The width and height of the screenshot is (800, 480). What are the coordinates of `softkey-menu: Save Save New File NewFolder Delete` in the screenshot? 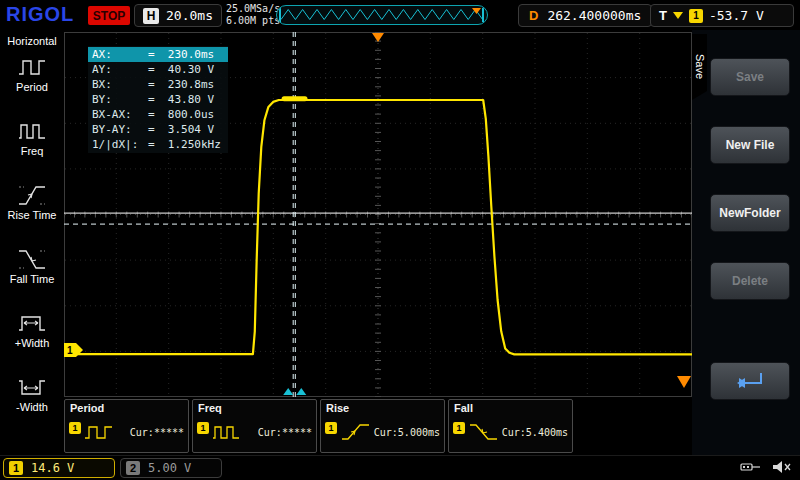 It's located at (746, 242).